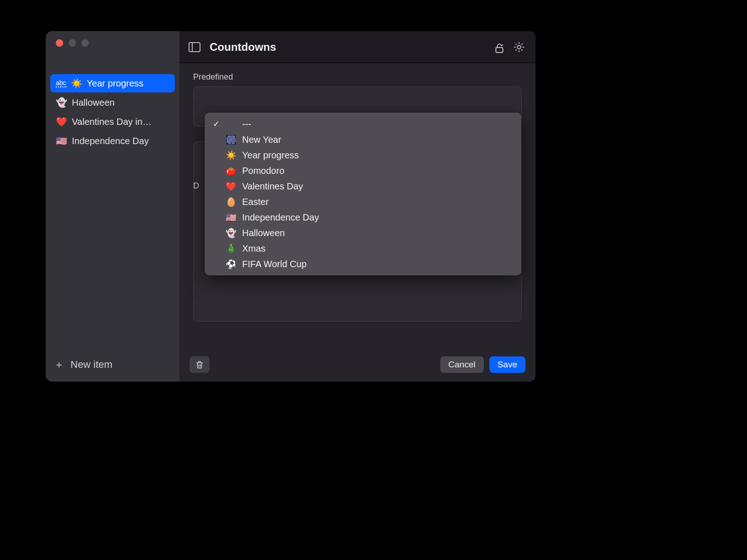 Image resolution: width=747 pixels, height=560 pixels. I want to click on dropdown-item-label: Valentines Day, so click(273, 187).